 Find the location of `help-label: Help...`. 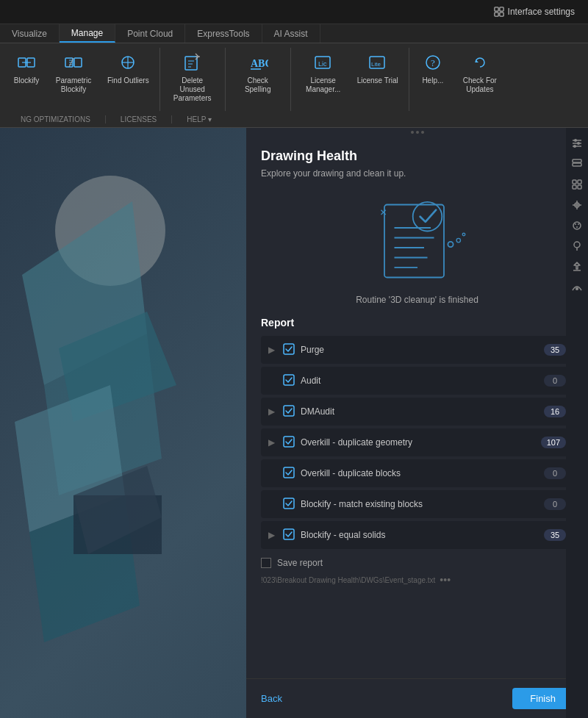

help-label: Help... is located at coordinates (432, 81).